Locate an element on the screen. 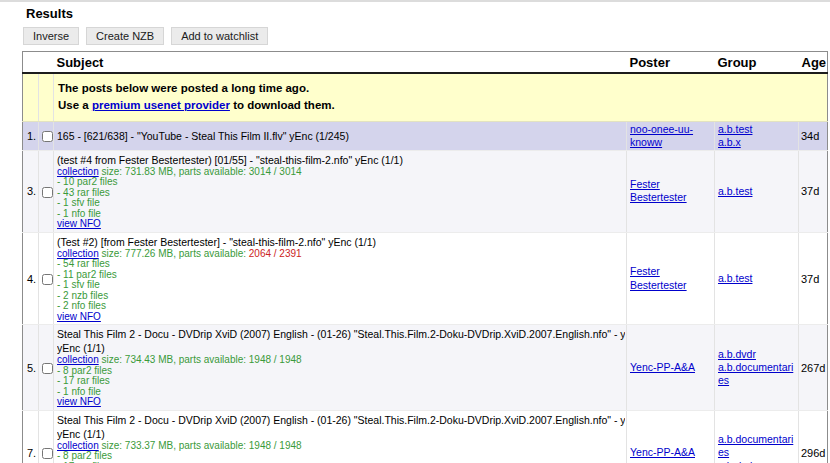  group-column-header: Group is located at coordinates (757, 63).